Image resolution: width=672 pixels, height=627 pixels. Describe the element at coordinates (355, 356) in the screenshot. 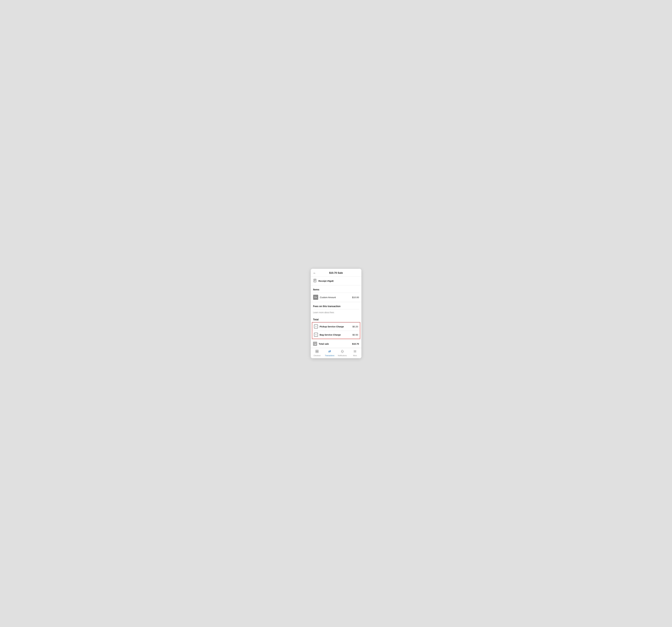

I see `more-label: More` at that location.